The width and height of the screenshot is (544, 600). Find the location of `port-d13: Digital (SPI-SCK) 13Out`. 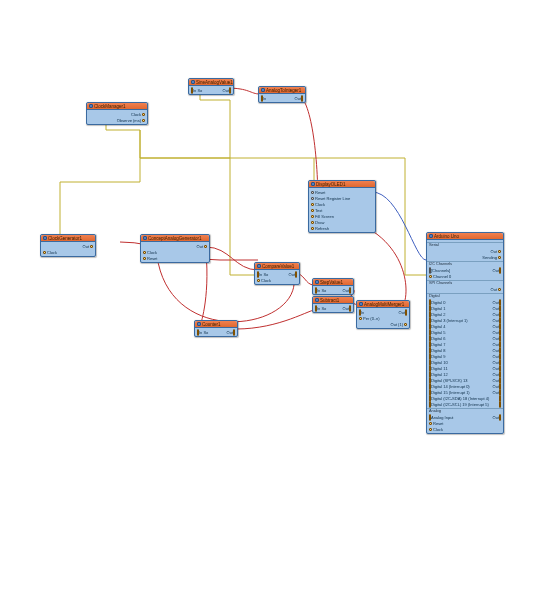

port-d13: Digital (SPI-SCK) 13Out is located at coordinates (465, 380).